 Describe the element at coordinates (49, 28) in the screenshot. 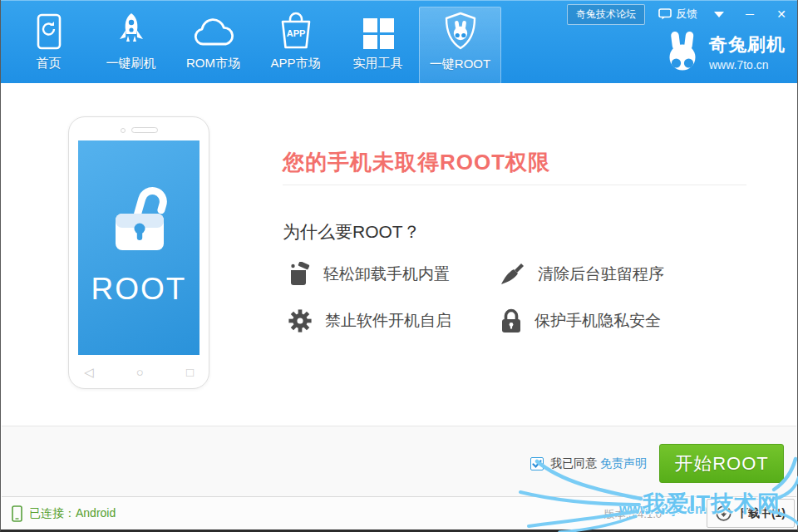

I see `home-phone-refresh-icon` at that location.